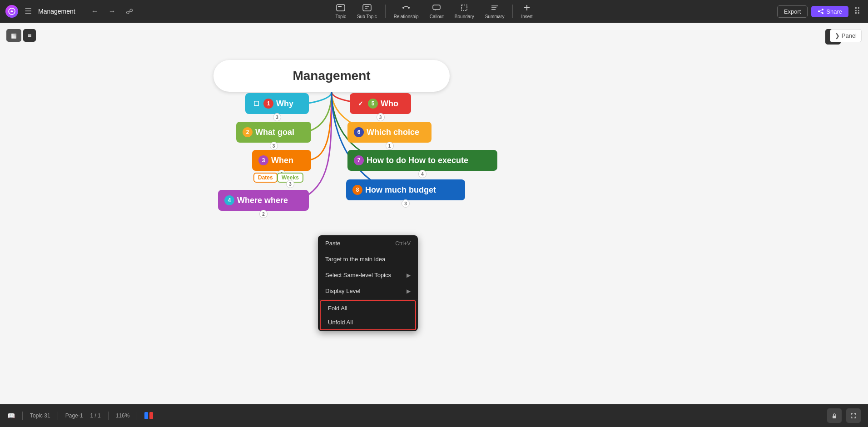 The image size is (868, 427). I want to click on tool-relationship: Relationship, so click(406, 12).